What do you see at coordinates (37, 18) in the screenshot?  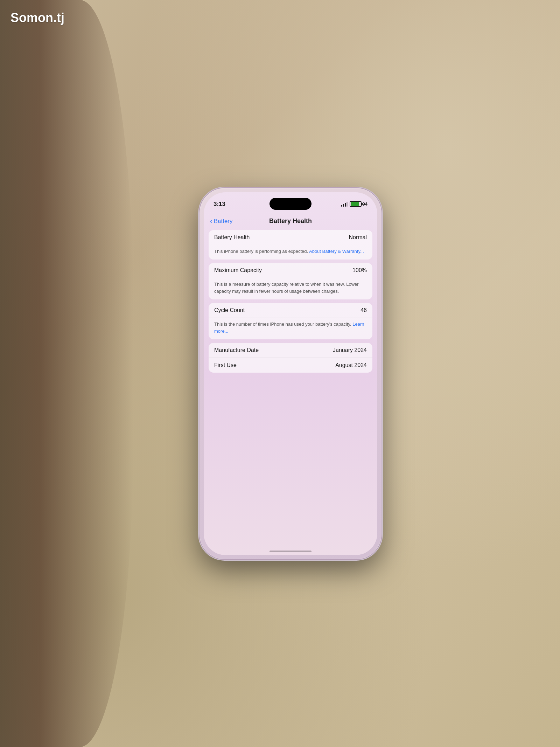 I see `watermark: Somon.tj` at bounding box center [37, 18].